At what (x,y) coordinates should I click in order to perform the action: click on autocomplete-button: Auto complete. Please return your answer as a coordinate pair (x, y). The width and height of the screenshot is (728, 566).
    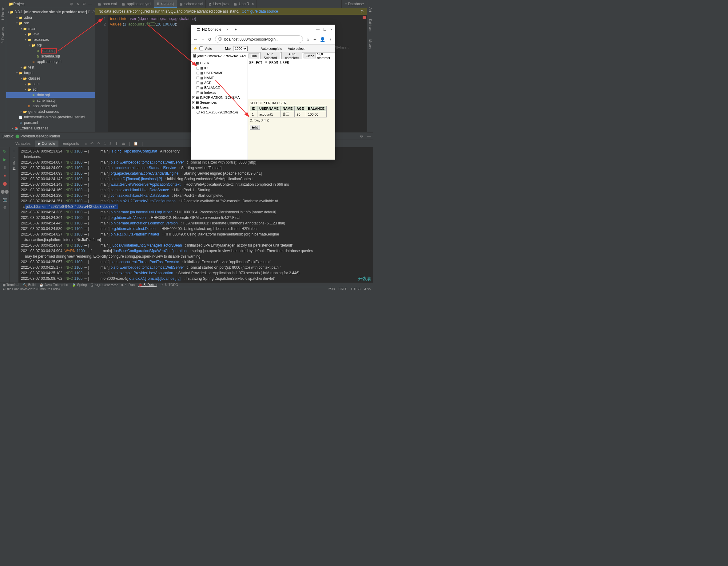
    Looking at the image, I should click on (292, 56).